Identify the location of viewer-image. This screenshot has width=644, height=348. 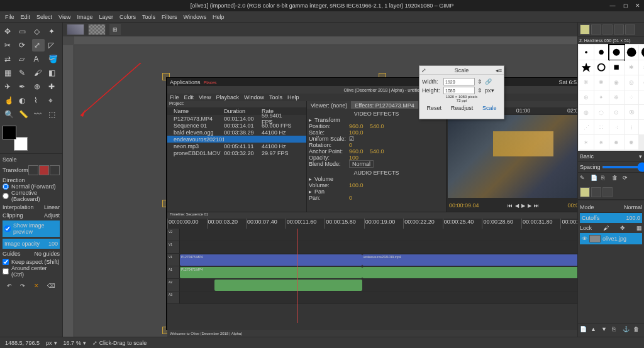
(513, 156).